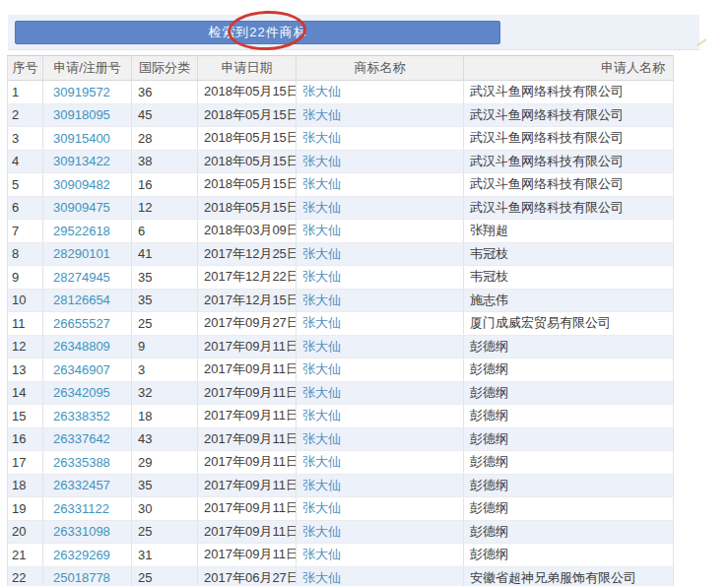 The height and width of the screenshot is (586, 728). What do you see at coordinates (165, 393) in the screenshot?
I see `cell-intl_class: 32` at bounding box center [165, 393].